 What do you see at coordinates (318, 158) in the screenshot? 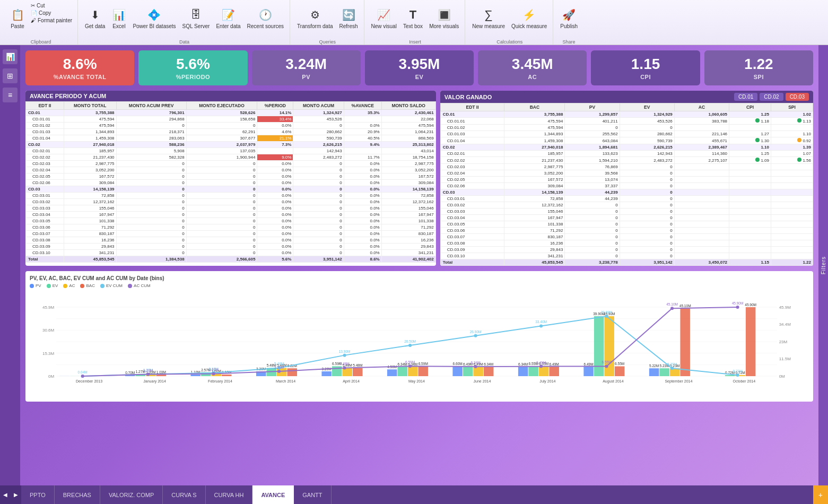
I see `avance-row-cell: 2,483,272` at bounding box center [318, 158].